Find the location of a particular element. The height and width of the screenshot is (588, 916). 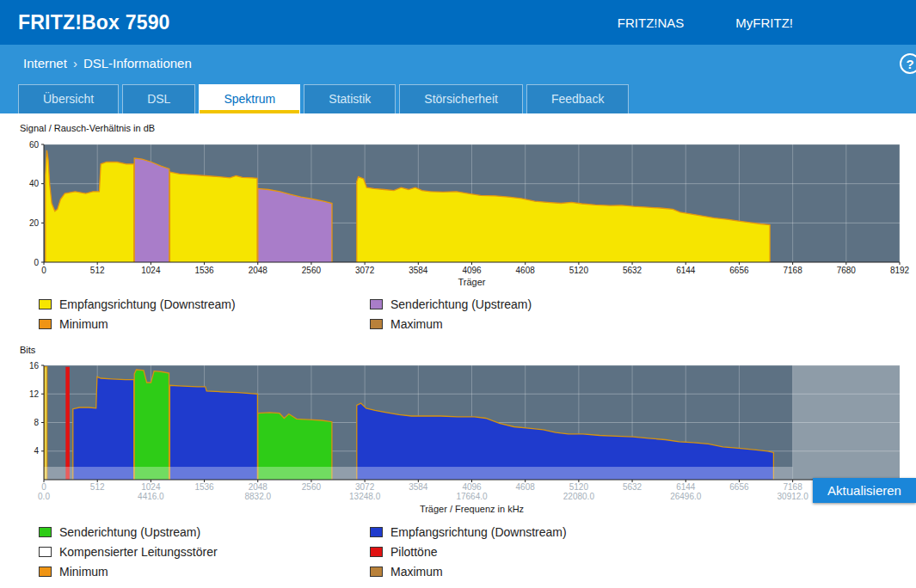

tab-bar: Übersicht DSL Spektrum Statistik Störsic… is located at coordinates (323, 99).